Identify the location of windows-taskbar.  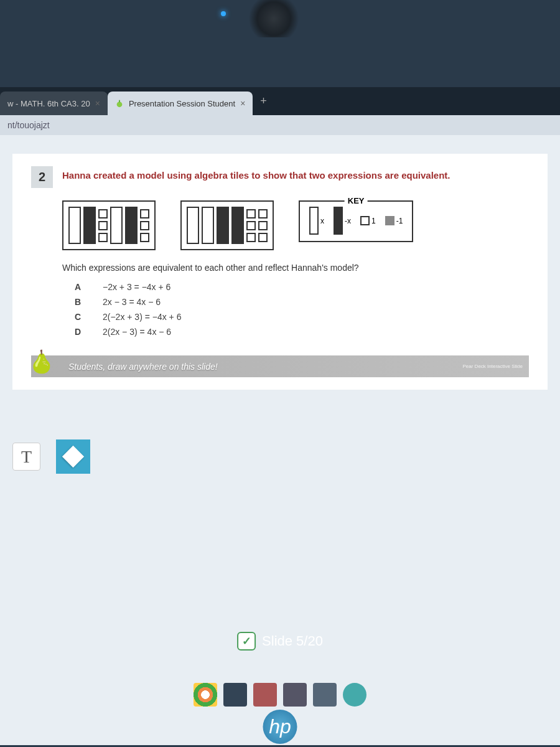
(280, 695).